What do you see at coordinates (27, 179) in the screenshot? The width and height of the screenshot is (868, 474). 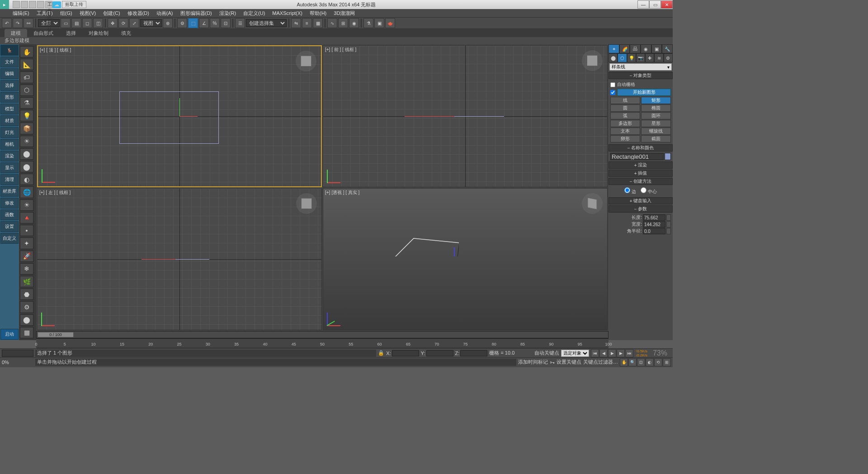 I see `tool-icon: ◐` at bounding box center [27, 179].